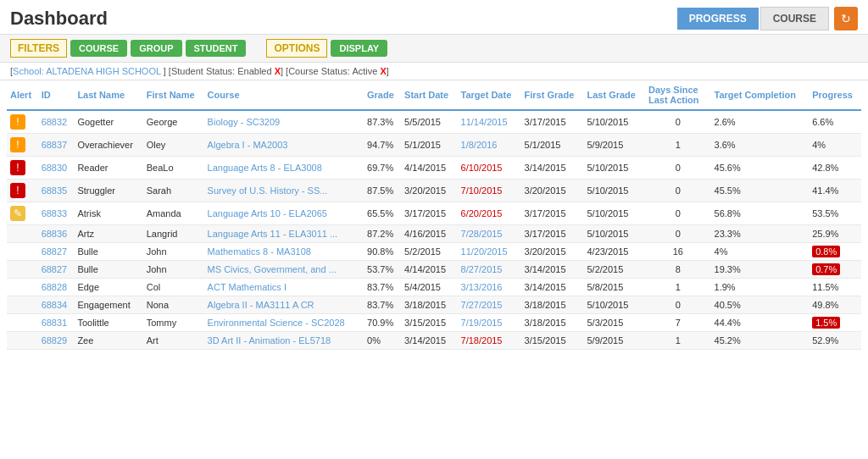  What do you see at coordinates (678, 252) in the screenshot?
I see `cell-days-since: 16` at bounding box center [678, 252].